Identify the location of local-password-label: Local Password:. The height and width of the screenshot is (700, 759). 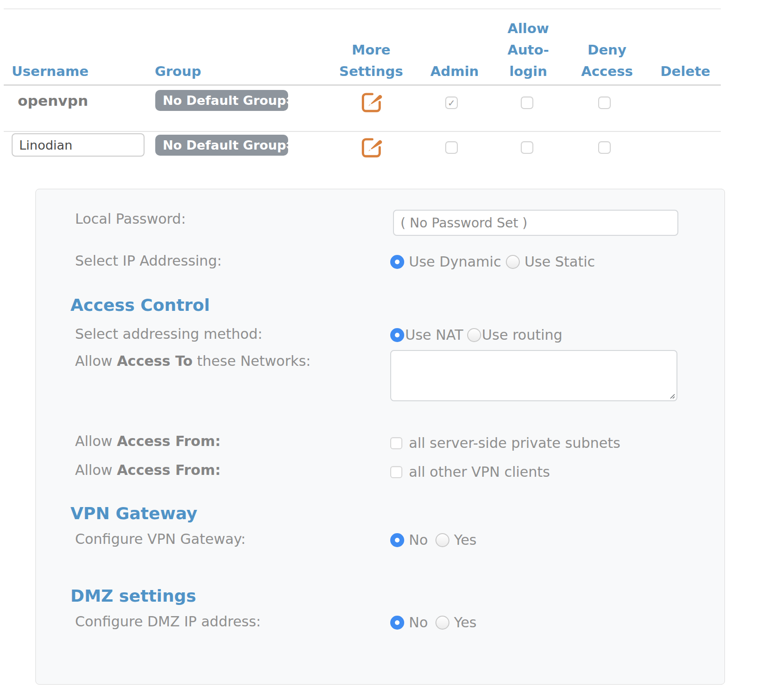
(131, 219).